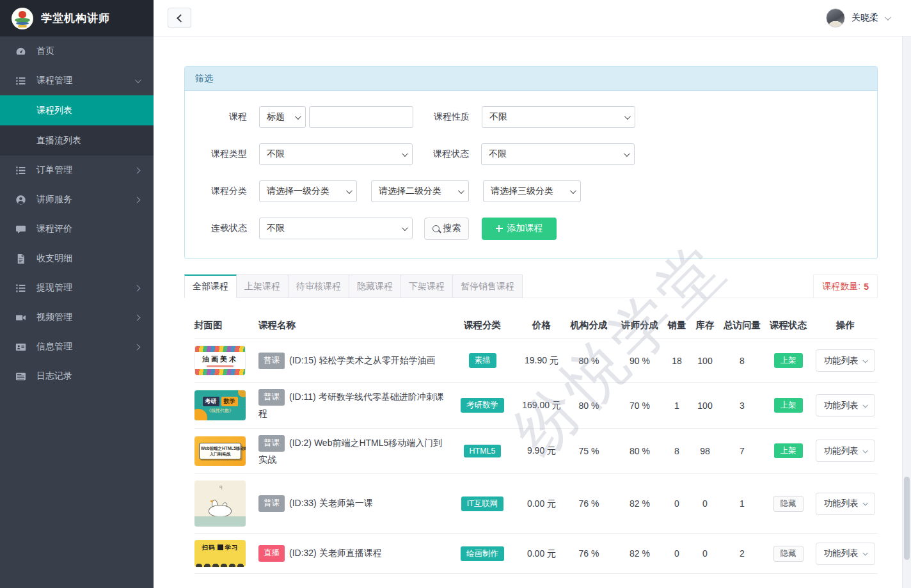 The width and height of the screenshot is (911, 588). What do you see at coordinates (336, 154) in the screenshot?
I see `course-type-select: 不限` at bounding box center [336, 154].